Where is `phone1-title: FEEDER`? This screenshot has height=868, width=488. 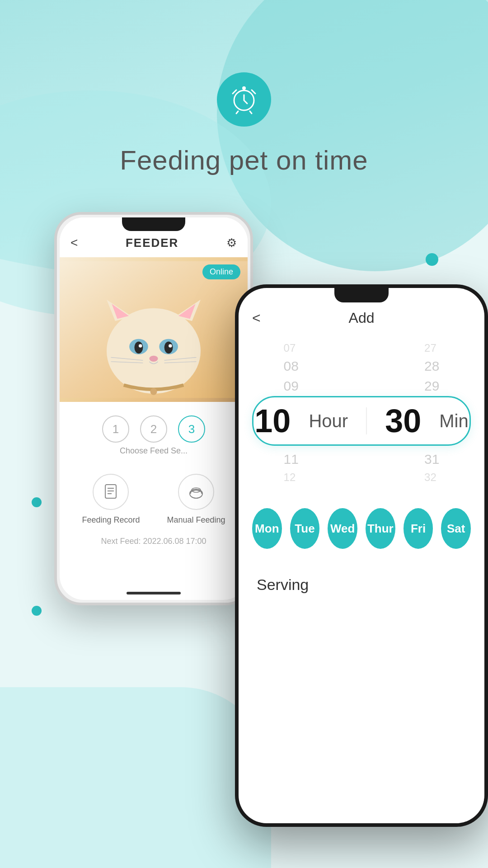
phone1-title: FEEDER is located at coordinates (152, 243).